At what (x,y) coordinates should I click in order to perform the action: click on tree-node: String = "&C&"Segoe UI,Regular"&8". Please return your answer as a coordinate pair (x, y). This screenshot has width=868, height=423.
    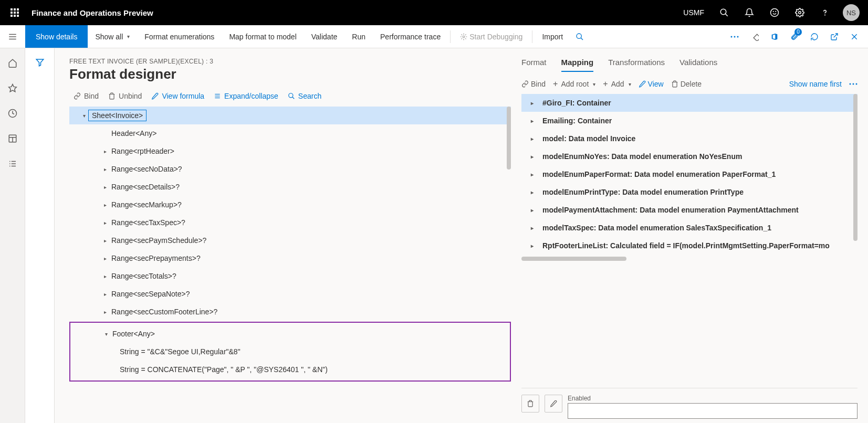
    Looking at the image, I should click on (290, 352).